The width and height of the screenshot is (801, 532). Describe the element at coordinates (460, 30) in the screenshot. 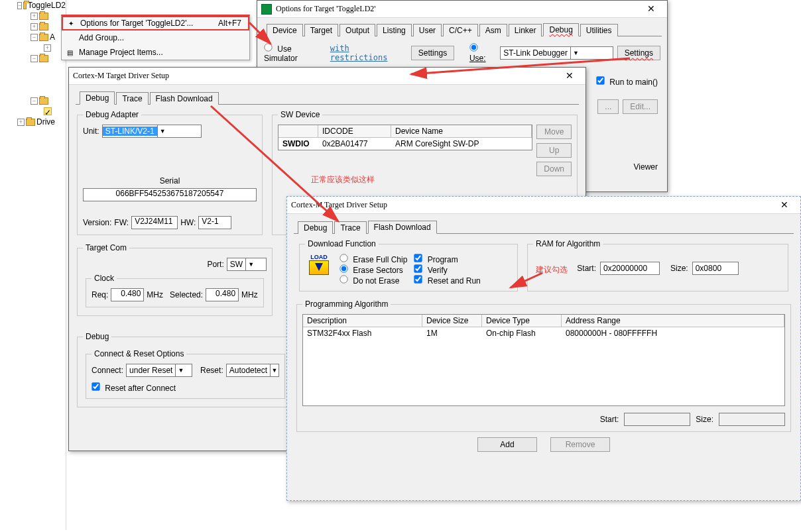

I see `tab-ccpp: C/C++` at that location.